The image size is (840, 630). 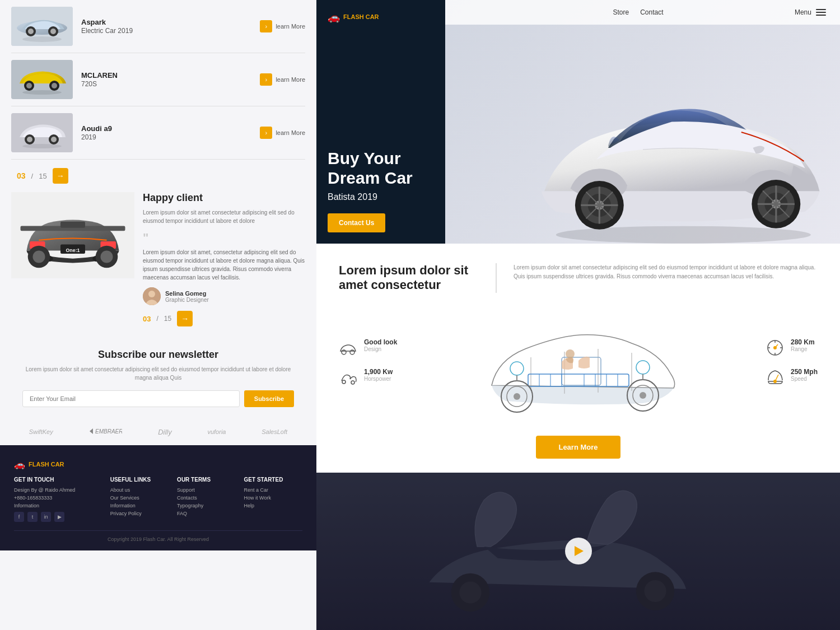 I want to click on feature-desc-design: Design, so click(x=381, y=349).